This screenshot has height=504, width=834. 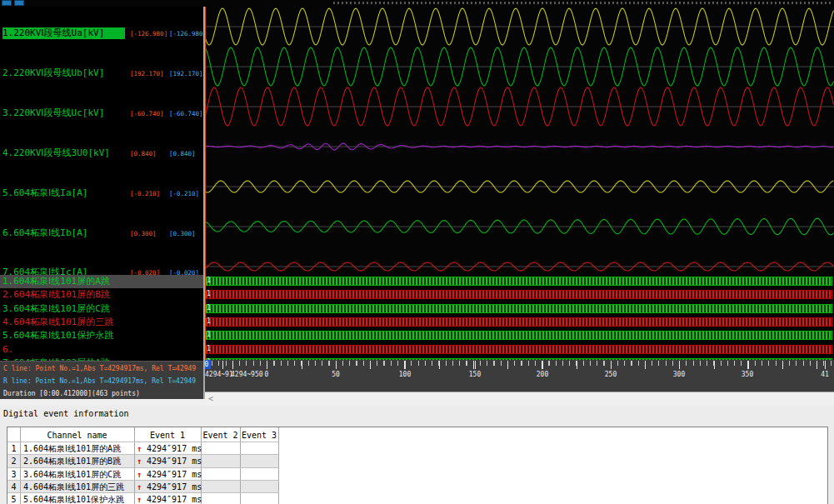 What do you see at coordinates (103, 309) in the screenshot?
I see `digital-channel-row: 3.604柘泉Ⅰ线101屏的C跳` at bounding box center [103, 309].